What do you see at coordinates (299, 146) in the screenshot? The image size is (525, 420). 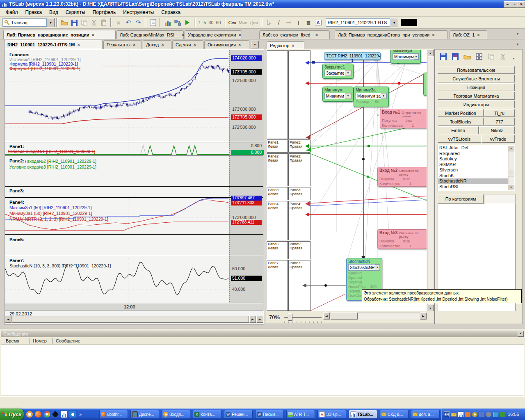 I see `editor-cell-pane1-right: Pane1:Правая` at bounding box center [299, 146].